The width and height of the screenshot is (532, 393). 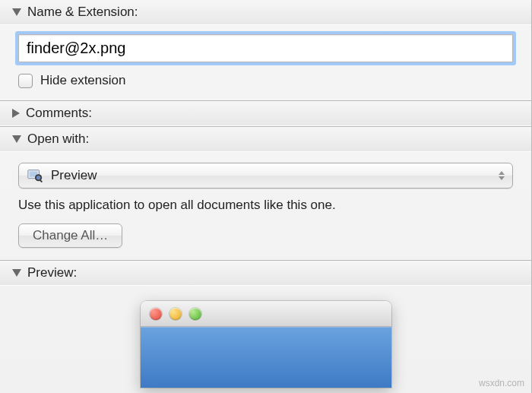 What do you see at coordinates (266, 176) in the screenshot?
I see `open-with-dropdown: Preview` at bounding box center [266, 176].